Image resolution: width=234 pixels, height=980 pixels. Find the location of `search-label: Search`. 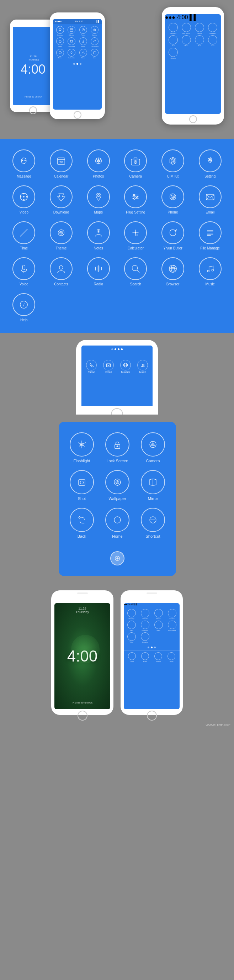

search-label: Search is located at coordinates (135, 284).